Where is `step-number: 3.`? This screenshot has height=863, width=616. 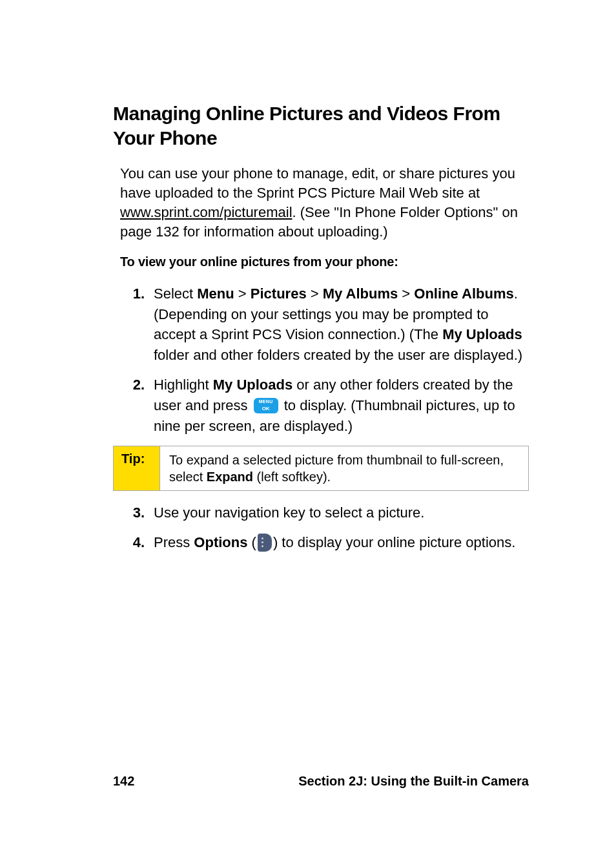
step-number: 3. is located at coordinates (137, 513).